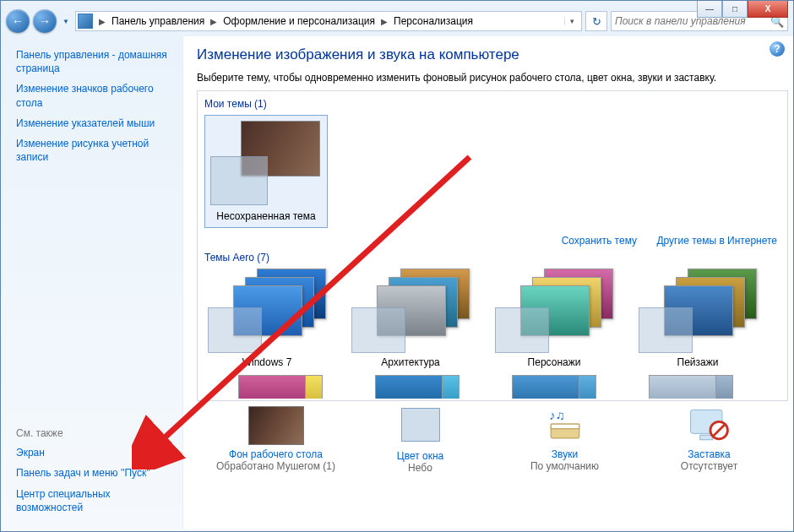 Image resolution: width=794 pixels, height=532 pixels. I want to click on close-button: X, so click(768, 9).